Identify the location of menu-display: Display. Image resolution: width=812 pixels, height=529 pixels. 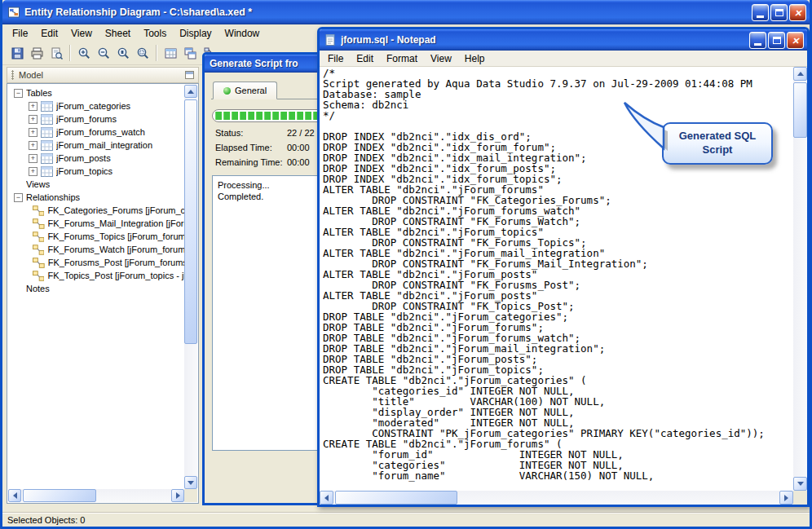
(196, 33).